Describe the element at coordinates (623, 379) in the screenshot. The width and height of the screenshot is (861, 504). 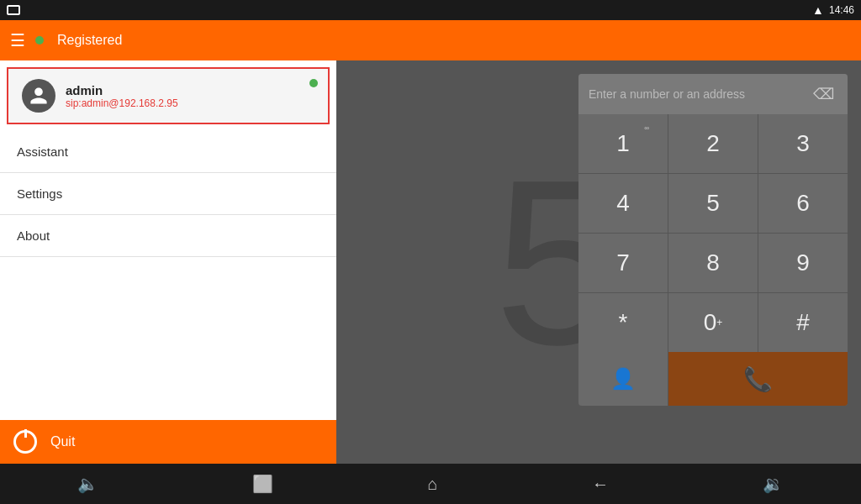
I see `contacts-icon: 👤` at that location.